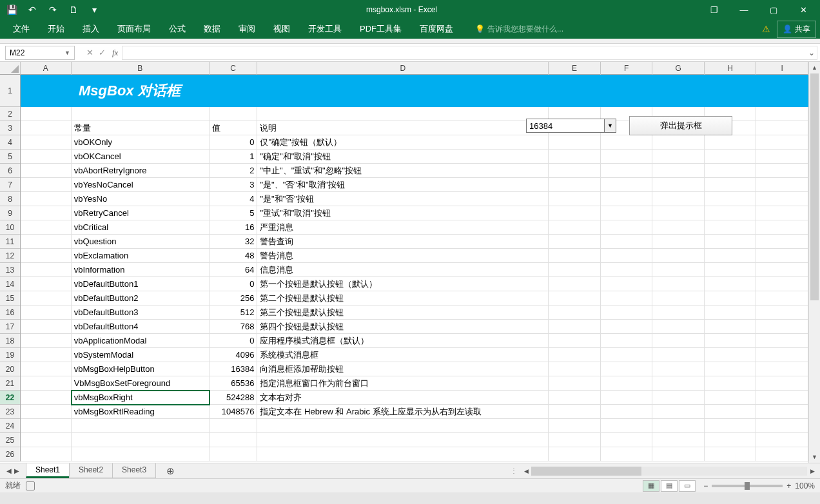 Image resolution: width=820 pixels, height=504 pixels. What do you see at coordinates (141, 213) in the screenshot?
I see `cell: vbRetryCancel` at bounding box center [141, 213].